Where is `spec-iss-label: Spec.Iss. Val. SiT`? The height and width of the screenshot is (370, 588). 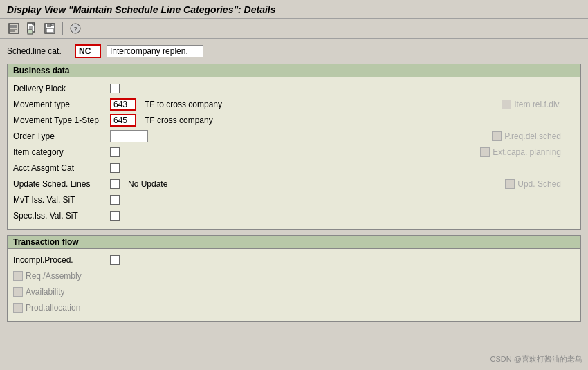 spec-iss-label: Spec.Iss. Val. SiT is located at coordinates (62, 216).